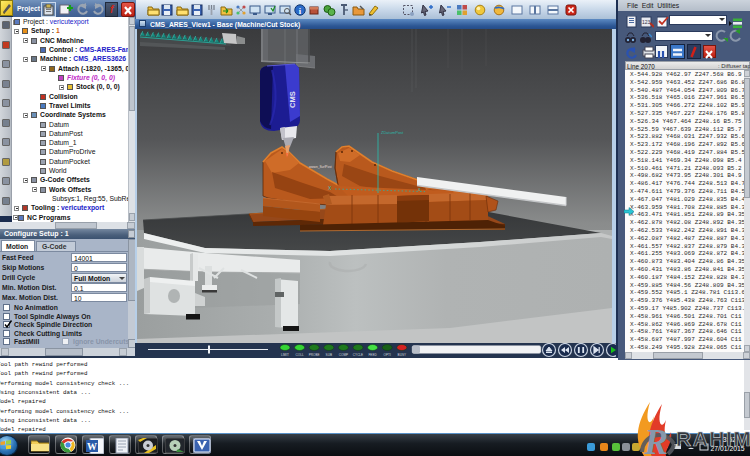  I want to click on svg-text: W, so click(92, 446).